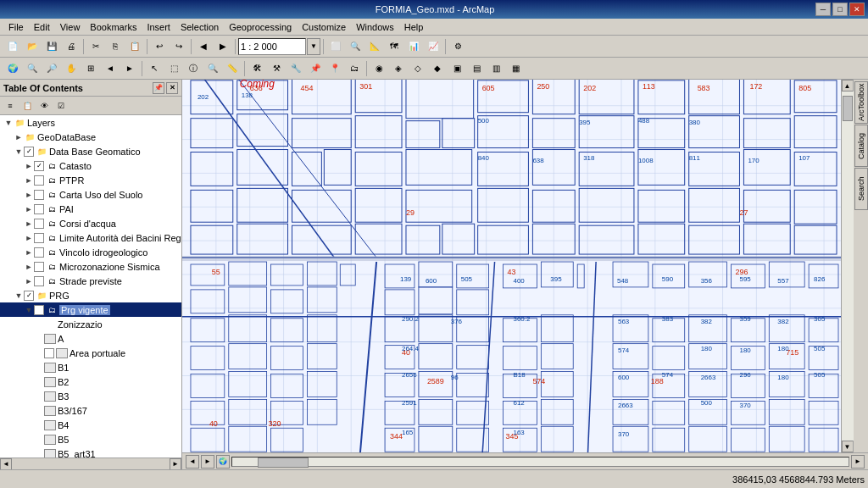 This screenshot has height=488, width=868. I want to click on tree-item-ptpr: ►🗂PTPR, so click(91, 180).